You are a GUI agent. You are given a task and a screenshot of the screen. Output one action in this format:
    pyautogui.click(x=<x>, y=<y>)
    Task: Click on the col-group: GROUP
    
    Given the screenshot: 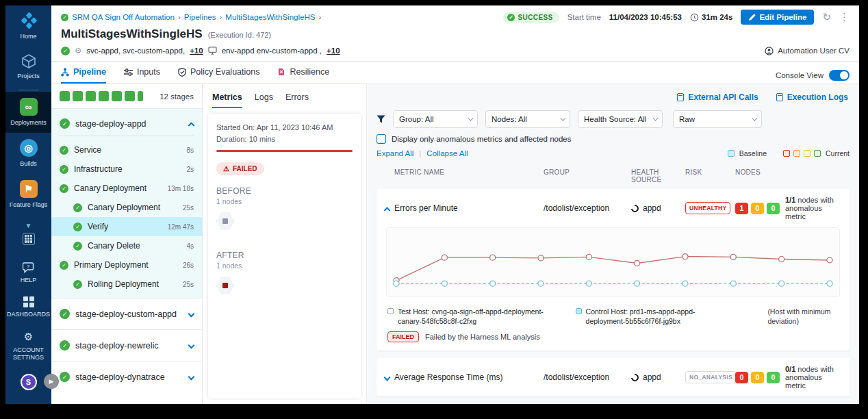 What is the action you would take?
    pyautogui.click(x=587, y=176)
    